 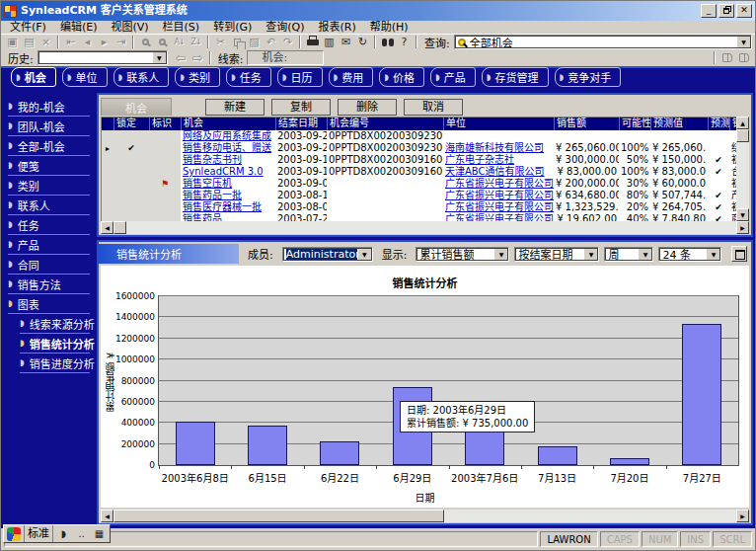 What do you see at coordinates (713, 255) in the screenshot?
I see `count-dropdown-button: ▼` at bounding box center [713, 255].